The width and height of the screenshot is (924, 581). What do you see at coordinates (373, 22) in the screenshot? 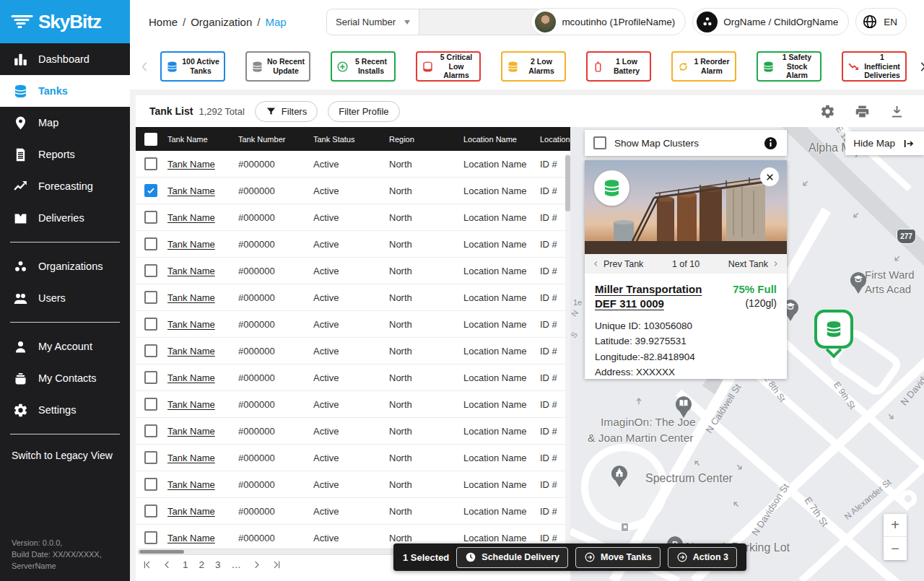
I see `search-category-dropdown: Serial Number` at bounding box center [373, 22].